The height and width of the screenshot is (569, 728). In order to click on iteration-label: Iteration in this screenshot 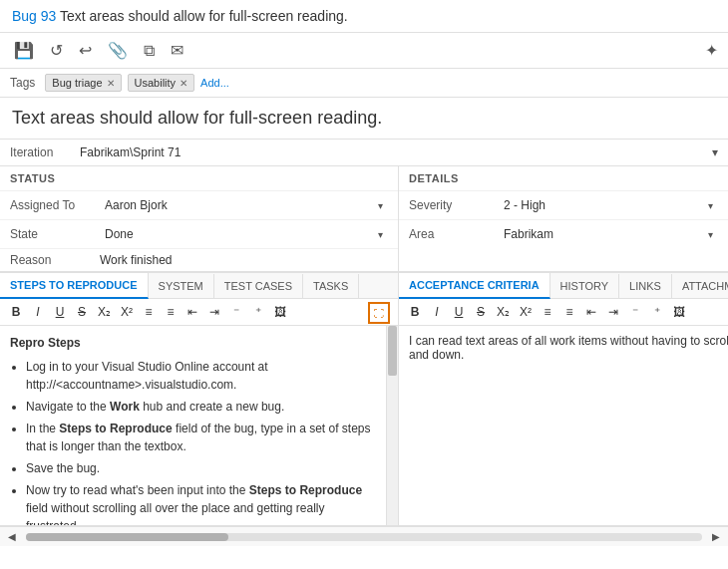, I will do `click(45, 152)`.